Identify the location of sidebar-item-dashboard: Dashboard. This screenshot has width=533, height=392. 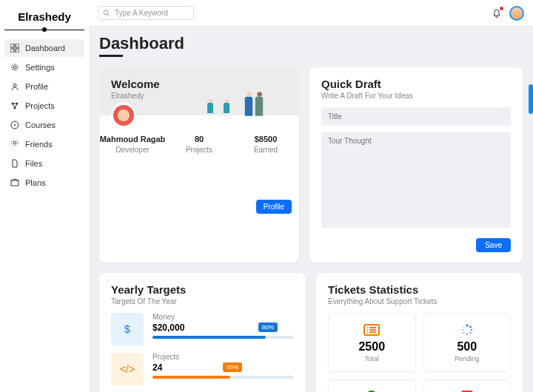
(44, 48).